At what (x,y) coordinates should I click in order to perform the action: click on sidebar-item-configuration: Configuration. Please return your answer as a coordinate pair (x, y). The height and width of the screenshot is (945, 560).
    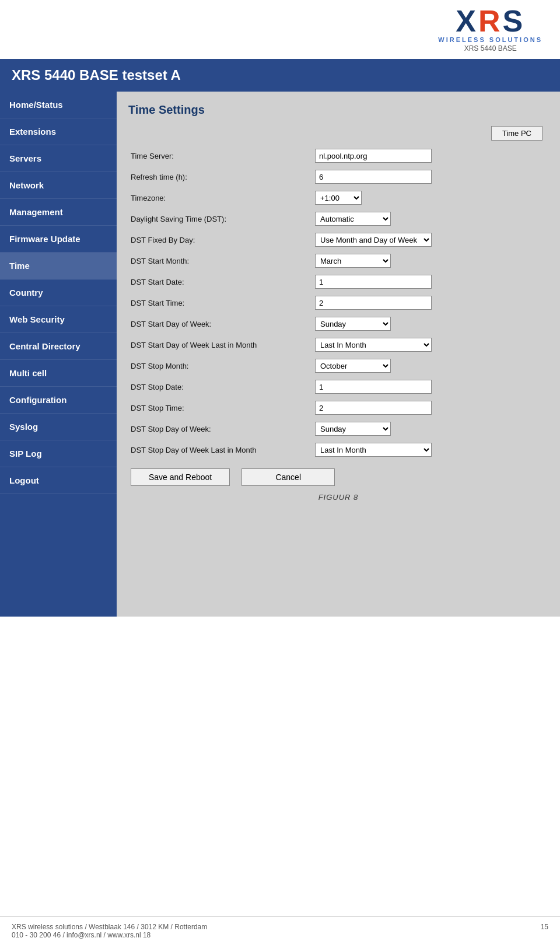
    Looking at the image, I should click on (58, 400).